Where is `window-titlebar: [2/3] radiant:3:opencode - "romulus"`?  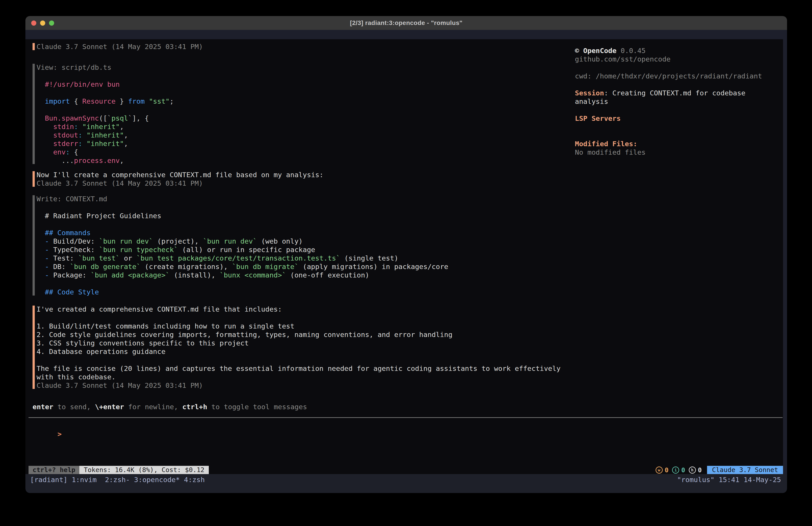 window-titlebar: [2/3] radiant:3:opencode - "romulus" is located at coordinates (406, 23).